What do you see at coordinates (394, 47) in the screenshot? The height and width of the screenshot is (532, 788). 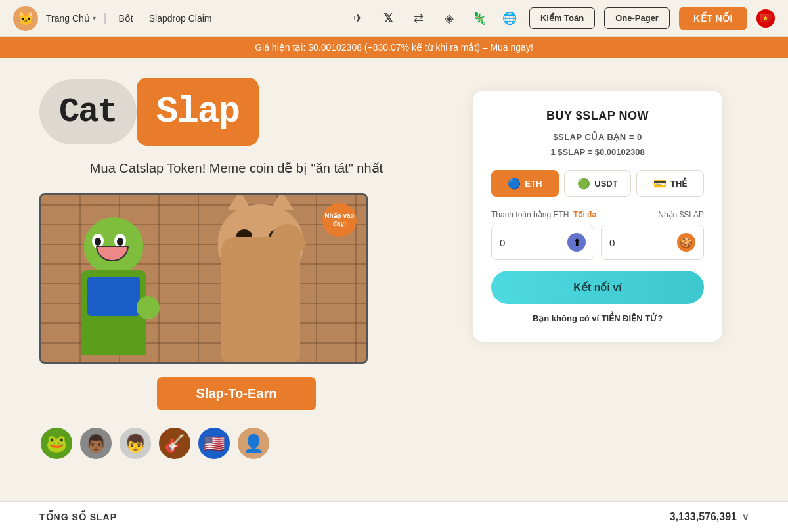 I see `ticker-text: Giá hiện tại: $0.00102308 (+830.07% kể t…` at bounding box center [394, 47].